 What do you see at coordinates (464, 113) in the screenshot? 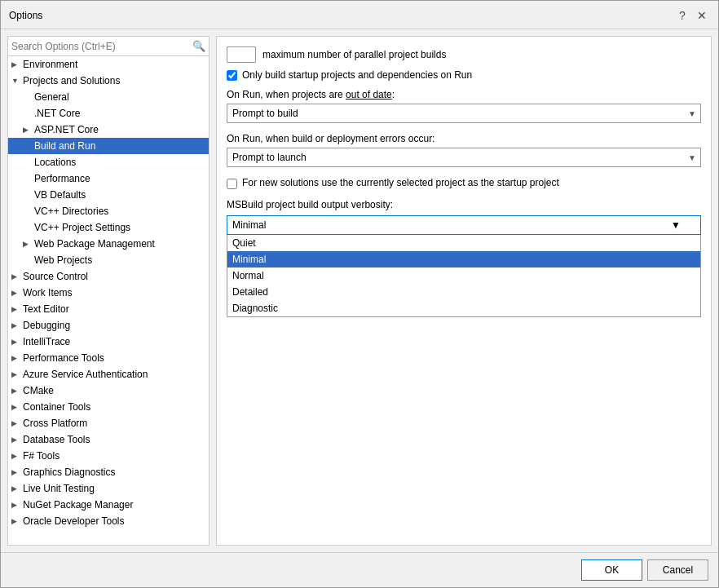
I see `on-run-outofdate-dropdown: Prompt to build Always build Never build` at bounding box center [464, 113].